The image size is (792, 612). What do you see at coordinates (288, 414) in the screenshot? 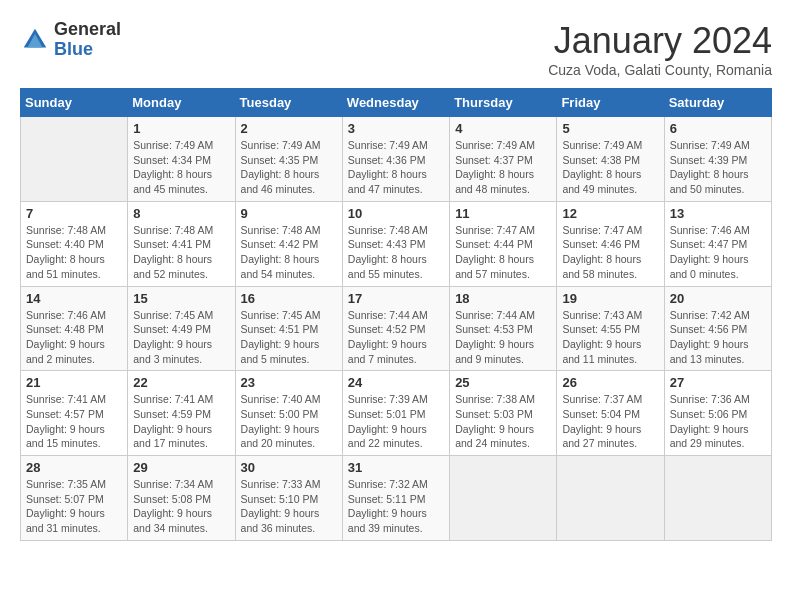
I see `day-cell: 23Sunrise: 7:40 AMSunset: 5:00 PMDayligh…` at bounding box center [288, 414].